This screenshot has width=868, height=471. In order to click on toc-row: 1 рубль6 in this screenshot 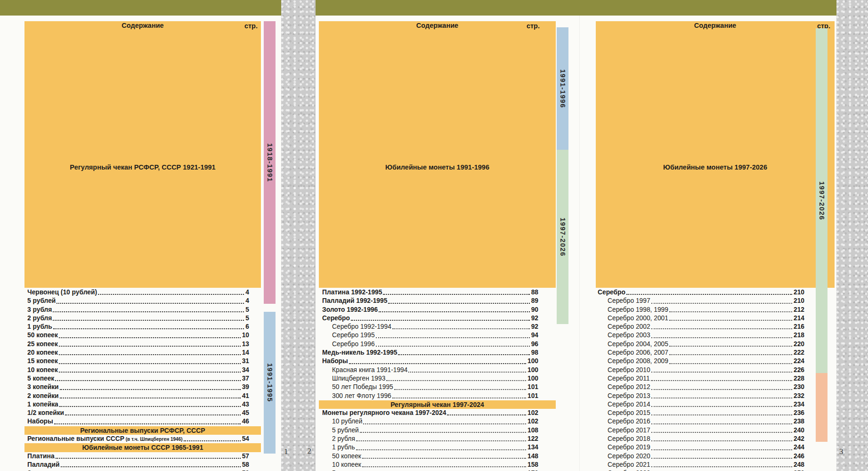, I will do `click(143, 327)`.